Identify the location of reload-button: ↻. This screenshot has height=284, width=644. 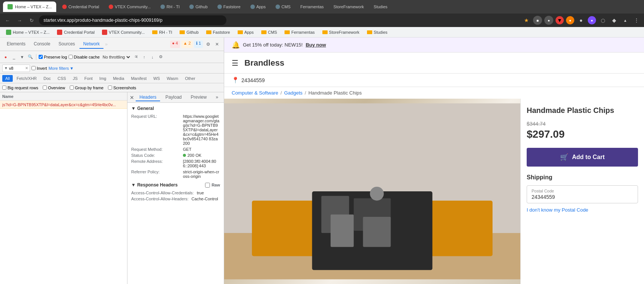
(31, 20).